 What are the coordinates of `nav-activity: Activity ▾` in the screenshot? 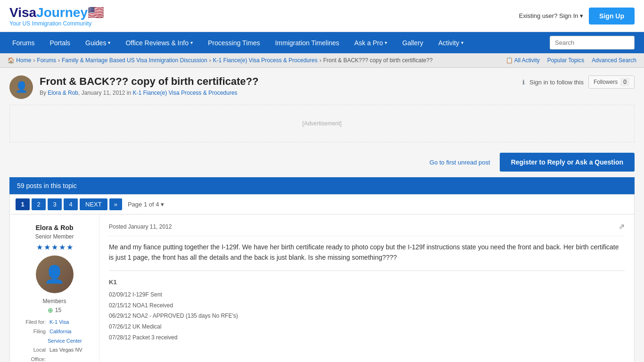 It's located at (451, 42).